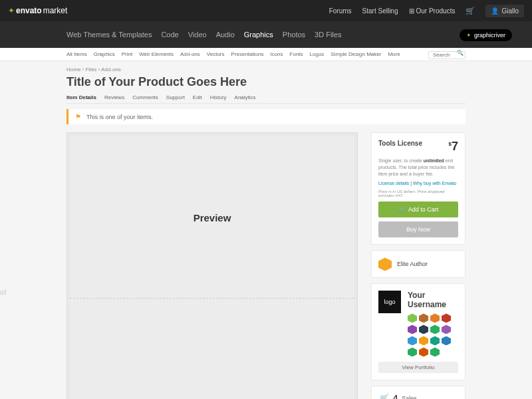 The height and width of the screenshot is (399, 532). Describe the element at coordinates (356, 55) in the screenshot. I see `subnav-simple-design-maker: Simple Design Maker` at that location.